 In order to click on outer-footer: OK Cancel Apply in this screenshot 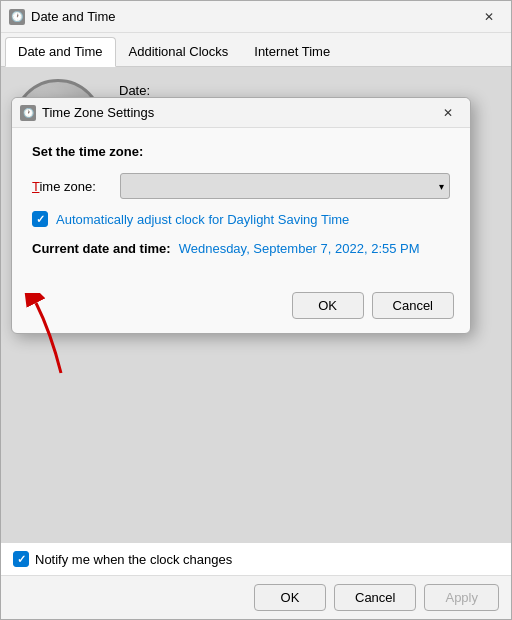, I will do `click(256, 597)`.